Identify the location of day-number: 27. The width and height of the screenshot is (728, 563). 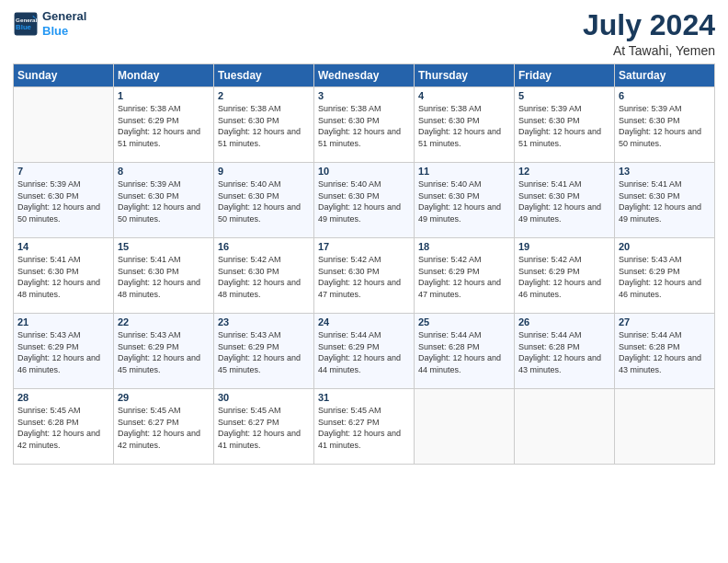
(665, 322).